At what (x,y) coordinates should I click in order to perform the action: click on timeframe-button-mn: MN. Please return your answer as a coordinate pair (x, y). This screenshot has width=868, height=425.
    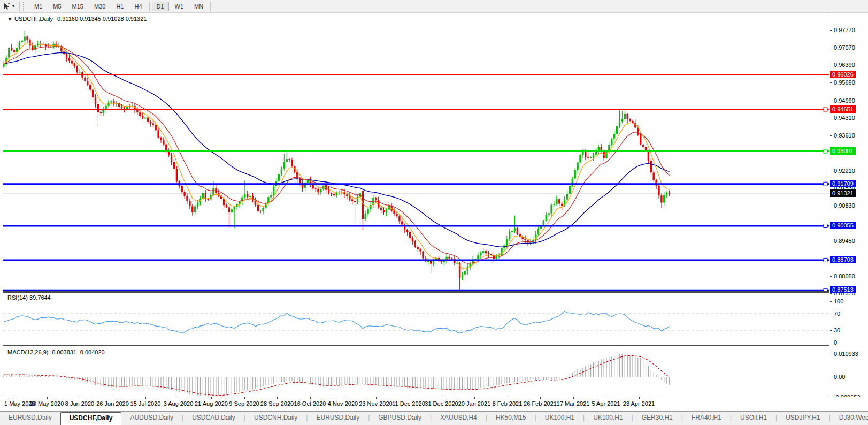
    Looking at the image, I should click on (199, 6).